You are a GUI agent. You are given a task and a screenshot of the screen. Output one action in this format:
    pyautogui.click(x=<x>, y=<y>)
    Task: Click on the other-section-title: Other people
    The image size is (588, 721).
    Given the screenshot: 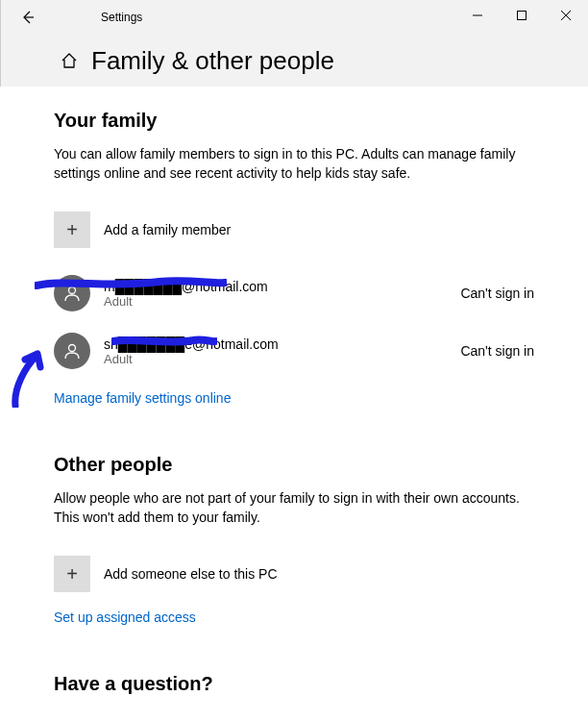 What is the action you would take?
    pyautogui.click(x=294, y=465)
    